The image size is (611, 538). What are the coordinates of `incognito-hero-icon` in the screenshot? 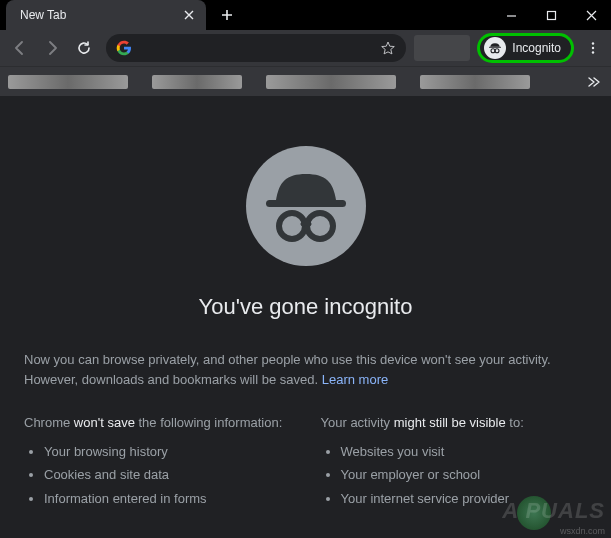 It's located at (306, 206).